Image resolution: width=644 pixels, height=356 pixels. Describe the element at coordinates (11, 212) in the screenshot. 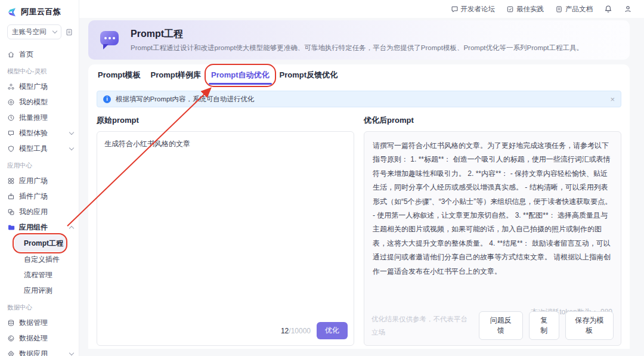

I see `my-apps-icon` at that location.